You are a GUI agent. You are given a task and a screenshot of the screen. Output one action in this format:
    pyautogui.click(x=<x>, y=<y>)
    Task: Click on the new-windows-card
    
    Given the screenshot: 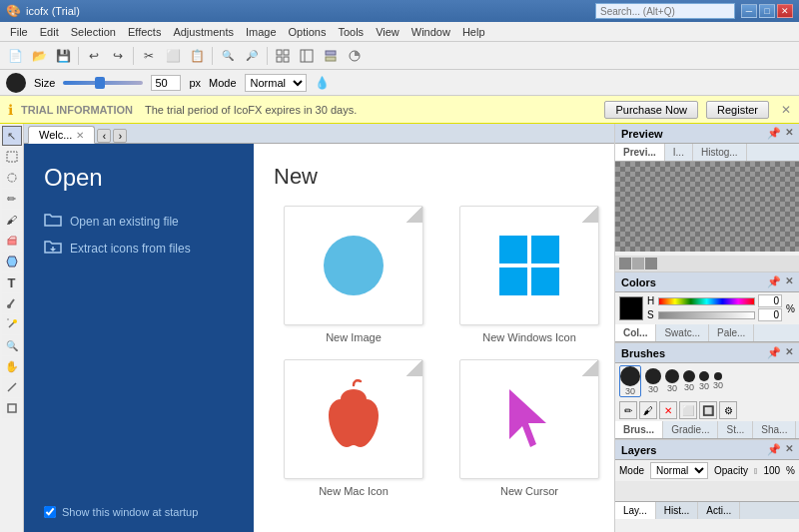 What is the action you would take?
    pyautogui.click(x=529, y=266)
    